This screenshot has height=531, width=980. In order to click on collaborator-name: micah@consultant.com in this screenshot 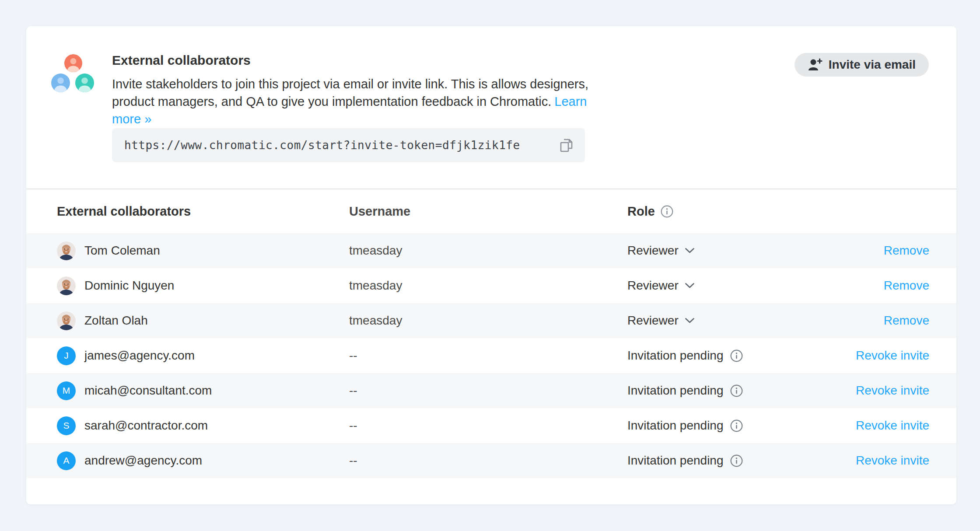, I will do `click(148, 391)`.